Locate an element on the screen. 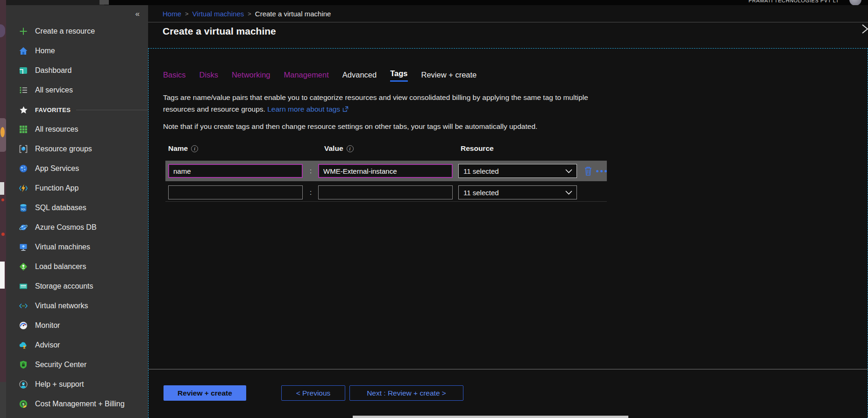 The image size is (868, 418). resource-dropdown-value: 11 selected is located at coordinates (512, 192).